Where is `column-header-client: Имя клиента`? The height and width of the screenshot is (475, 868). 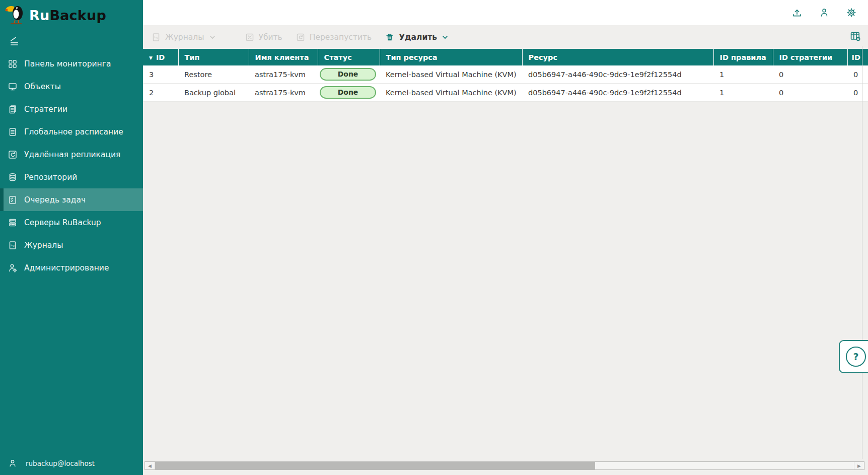 column-header-client: Имя клиента is located at coordinates (283, 57).